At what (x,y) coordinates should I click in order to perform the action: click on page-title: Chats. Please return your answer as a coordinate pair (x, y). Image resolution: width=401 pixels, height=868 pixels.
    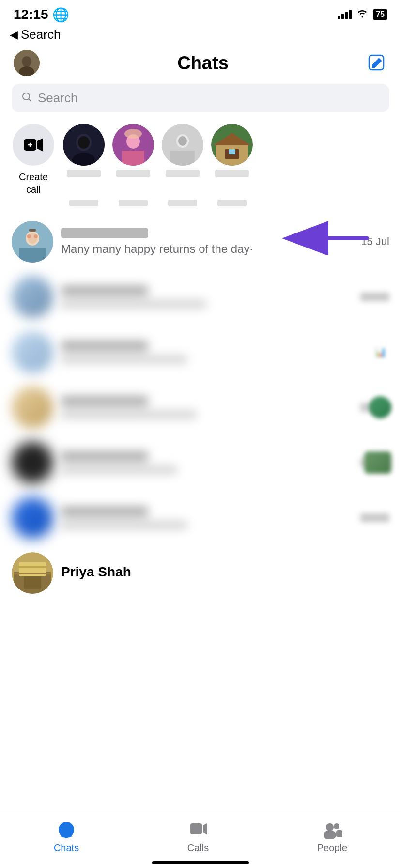
    Looking at the image, I should click on (203, 63).